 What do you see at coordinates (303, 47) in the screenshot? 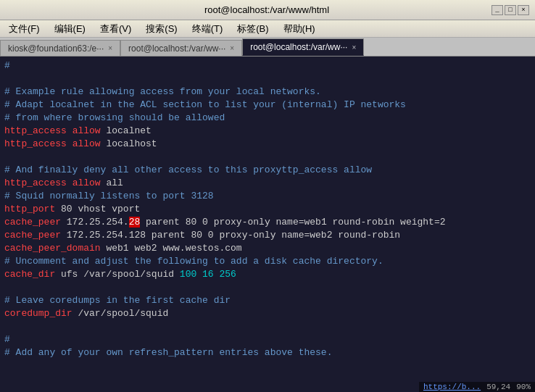
I see `tab-root2: root@localhost:/var/ww··· ×` at bounding box center [303, 47].